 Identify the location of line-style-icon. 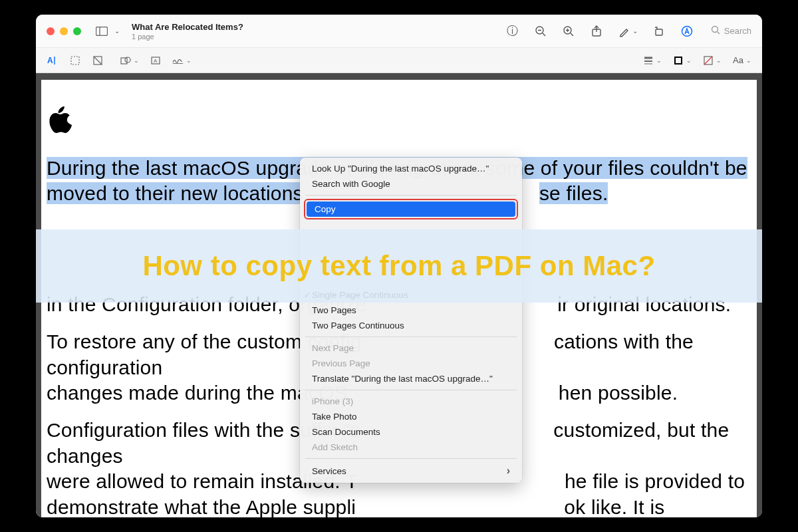
(648, 61).